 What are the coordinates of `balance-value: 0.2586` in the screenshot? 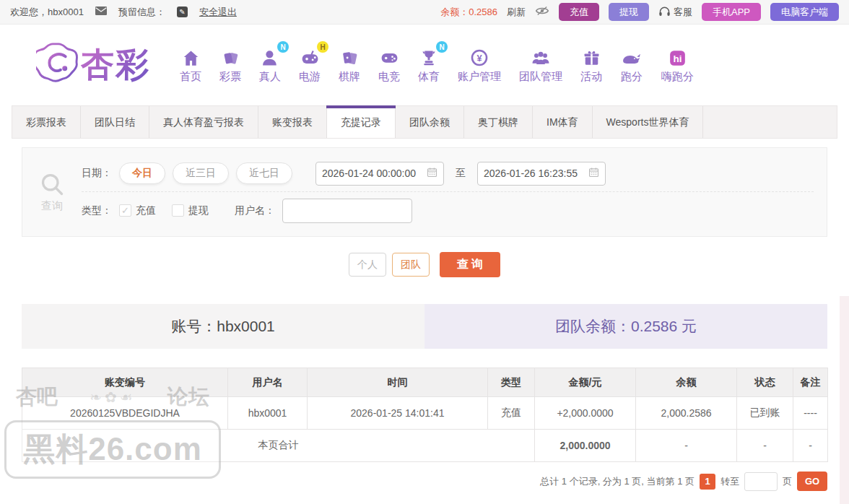 It's located at (483, 12).